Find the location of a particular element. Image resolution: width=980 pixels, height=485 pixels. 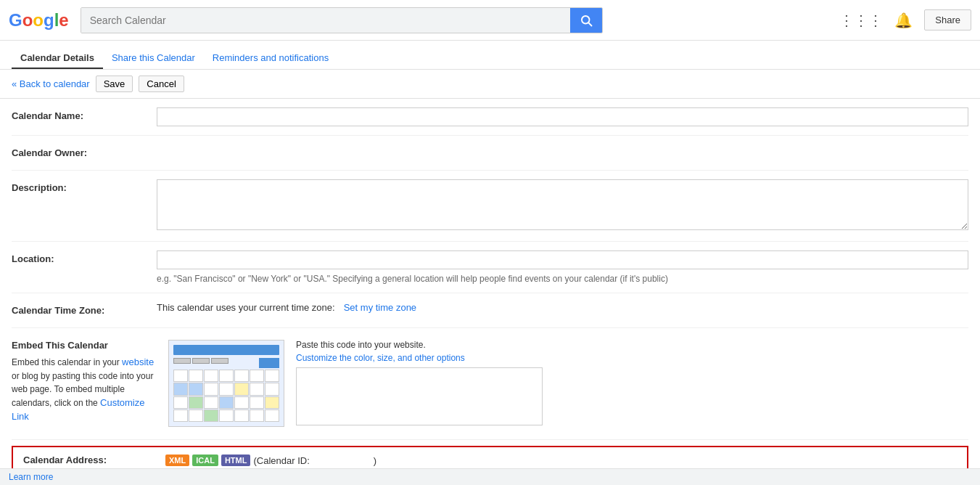

embed-description: Embed this calendar in your website or b… is located at coordinates (84, 389).